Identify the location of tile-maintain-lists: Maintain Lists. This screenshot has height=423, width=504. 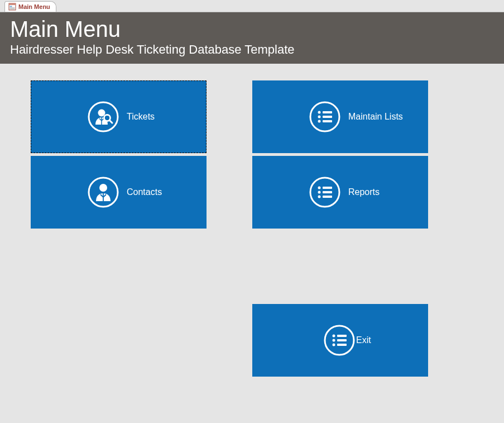
(340, 117).